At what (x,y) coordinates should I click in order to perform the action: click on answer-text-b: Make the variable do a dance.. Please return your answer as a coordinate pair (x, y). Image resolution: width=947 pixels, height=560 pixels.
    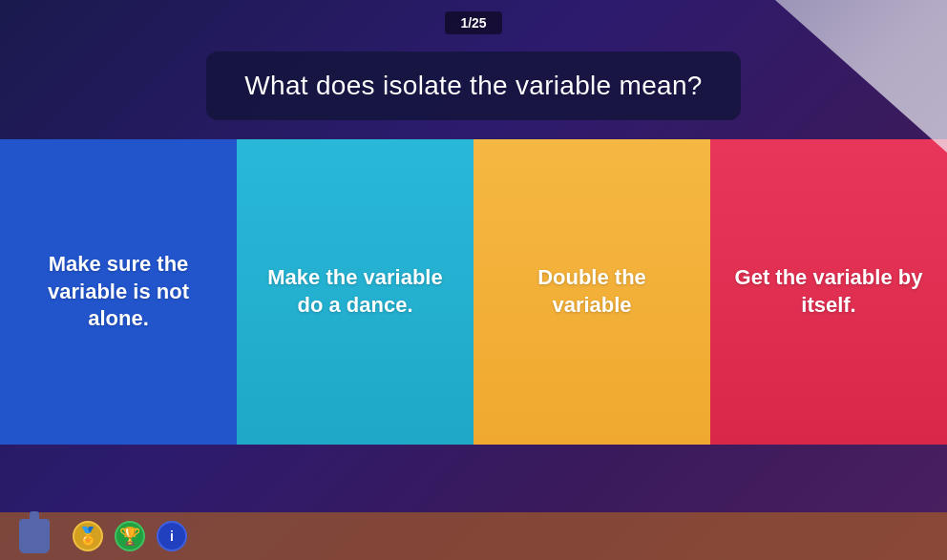
    Looking at the image, I should click on (355, 292).